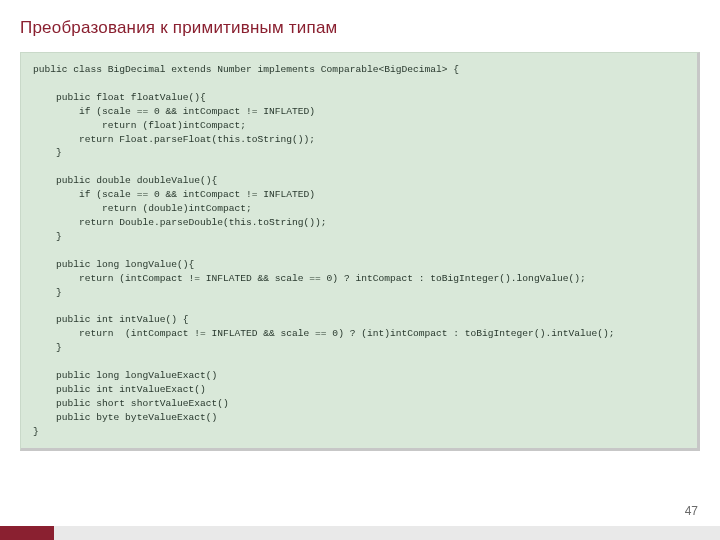  What do you see at coordinates (131, 404) in the screenshot?
I see `code-line: public short shortValueExact()` at bounding box center [131, 404].